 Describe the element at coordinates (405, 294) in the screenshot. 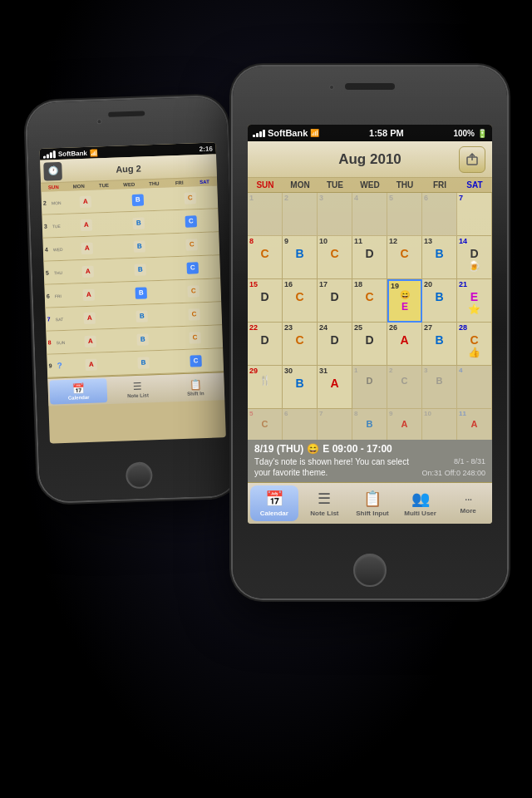

I see `cal-emoji-19: 😄` at that location.